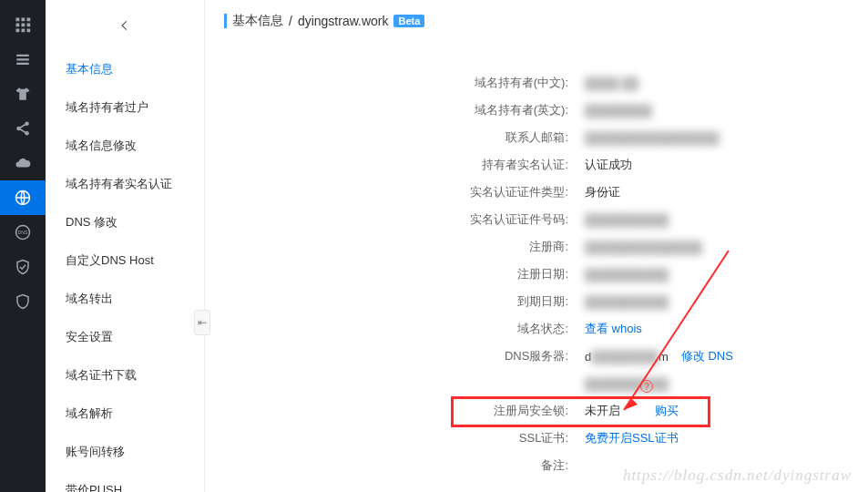 The width and height of the screenshot is (868, 492). Describe the element at coordinates (125, 184) in the screenshot. I see `sidebar-item-realname: 域名持有者实名认证` at that location.